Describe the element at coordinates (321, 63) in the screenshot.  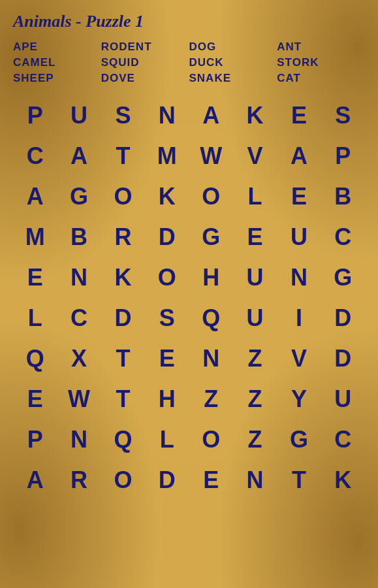
I see `word-item: STORK` at that location.